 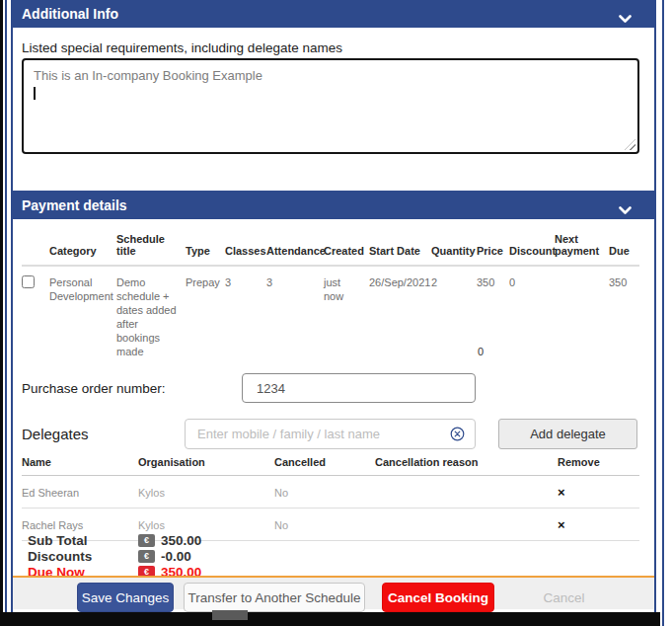 What do you see at coordinates (70, 14) in the screenshot?
I see `additional-info-title: Additional Info` at bounding box center [70, 14].